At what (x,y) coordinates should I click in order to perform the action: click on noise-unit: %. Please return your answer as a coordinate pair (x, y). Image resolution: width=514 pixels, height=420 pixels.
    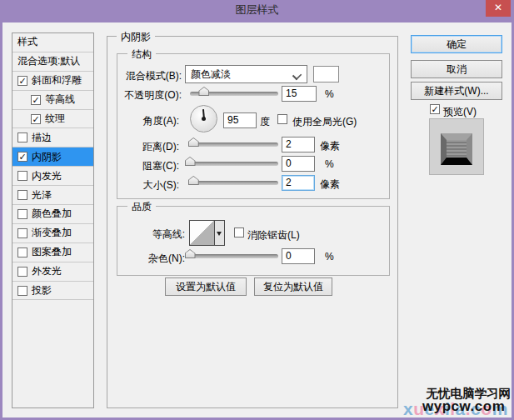
    Looking at the image, I should click on (330, 257).